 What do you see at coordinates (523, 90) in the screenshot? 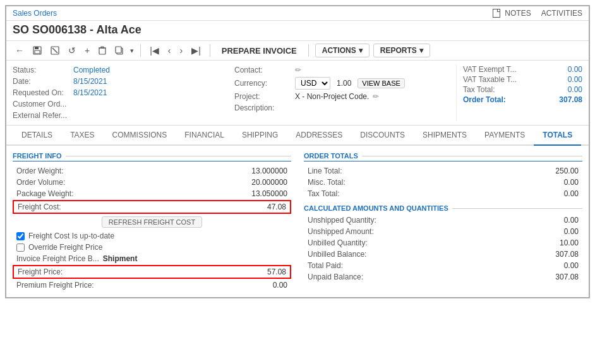
I see `tax-total-row: Tax Total: 0.00` at bounding box center [523, 90].